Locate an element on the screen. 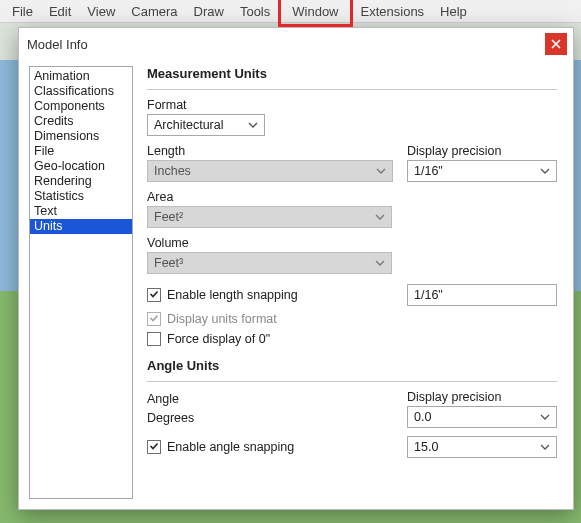  sidebar-item-classifications: Classifications is located at coordinates (81, 92).